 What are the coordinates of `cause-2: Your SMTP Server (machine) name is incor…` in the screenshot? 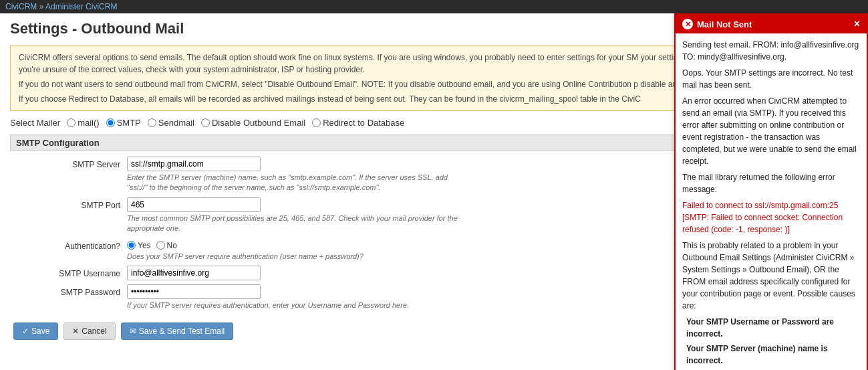 It's located at (773, 355).